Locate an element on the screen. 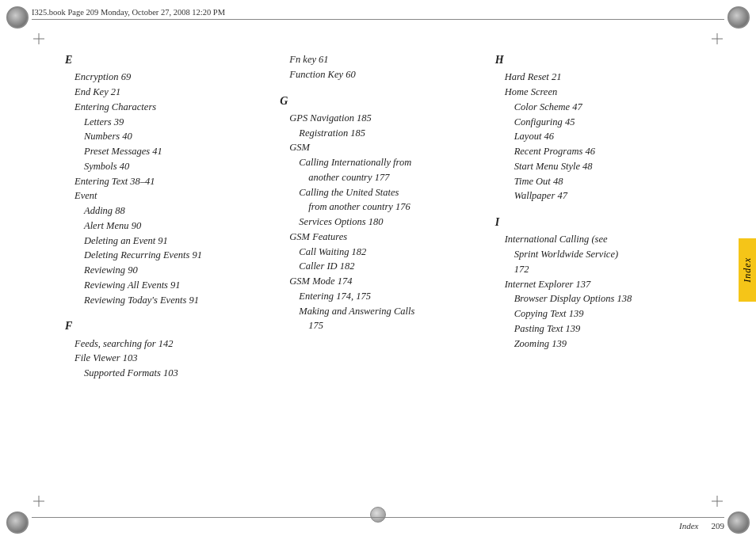  entry-encryption: Encryption 69 is located at coordinates (163, 78).